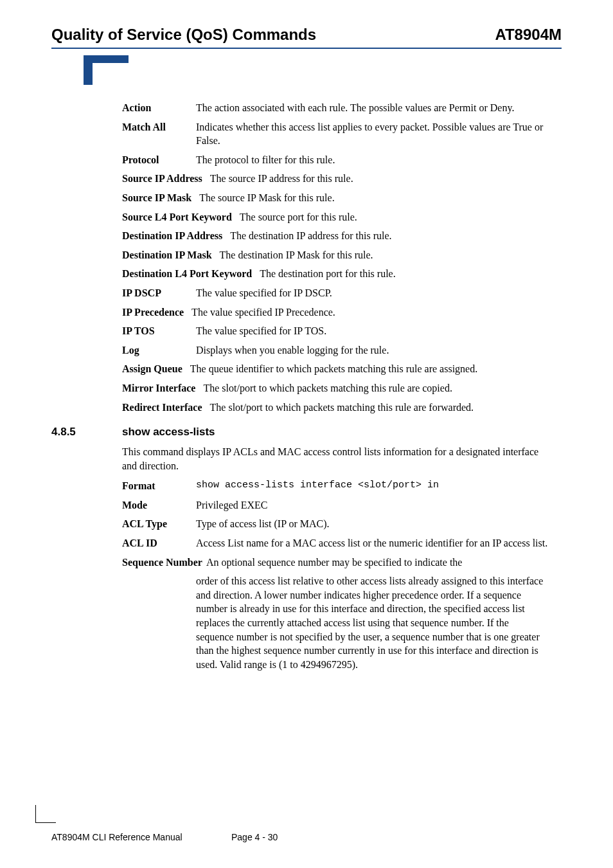 This screenshot has width=613, height=868. What do you see at coordinates (306, 35) in the screenshot?
I see `page-header: Quality of Service (QoS) Commands AT8904…` at bounding box center [306, 35].